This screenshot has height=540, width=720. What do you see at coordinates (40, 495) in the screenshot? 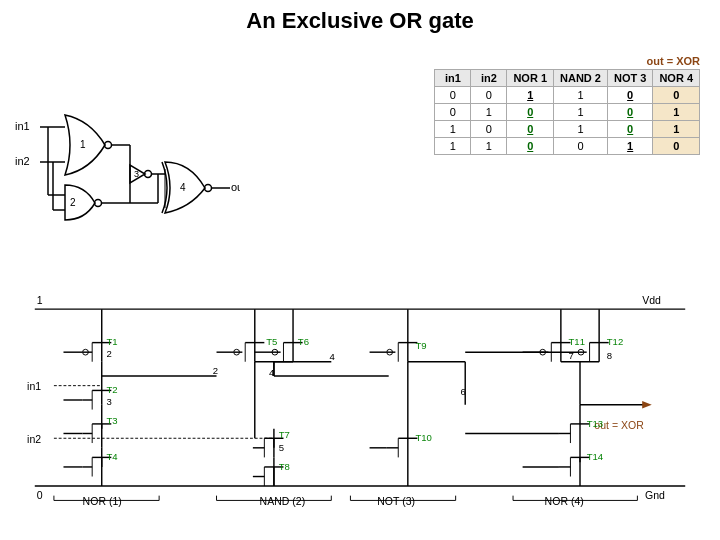
I see `svg-text: 0` at bounding box center [40, 495].